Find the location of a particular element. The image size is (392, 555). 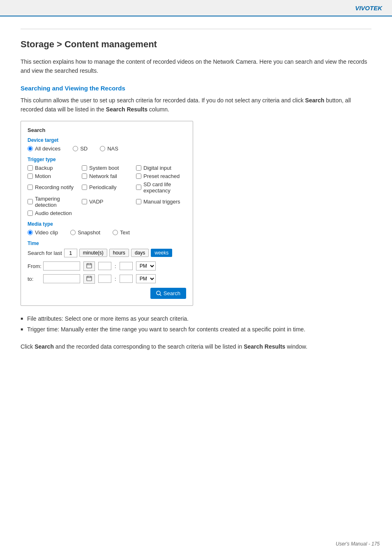

cb-vadp: VADP is located at coordinates (107, 202).